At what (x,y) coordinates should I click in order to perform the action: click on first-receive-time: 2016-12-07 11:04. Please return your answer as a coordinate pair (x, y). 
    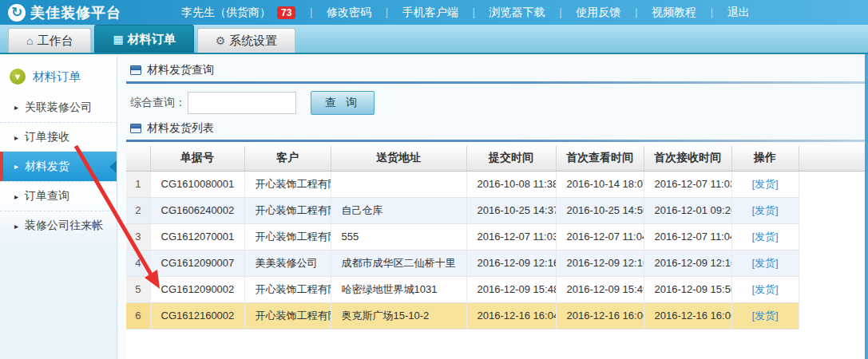
    Looking at the image, I should click on (688, 236).